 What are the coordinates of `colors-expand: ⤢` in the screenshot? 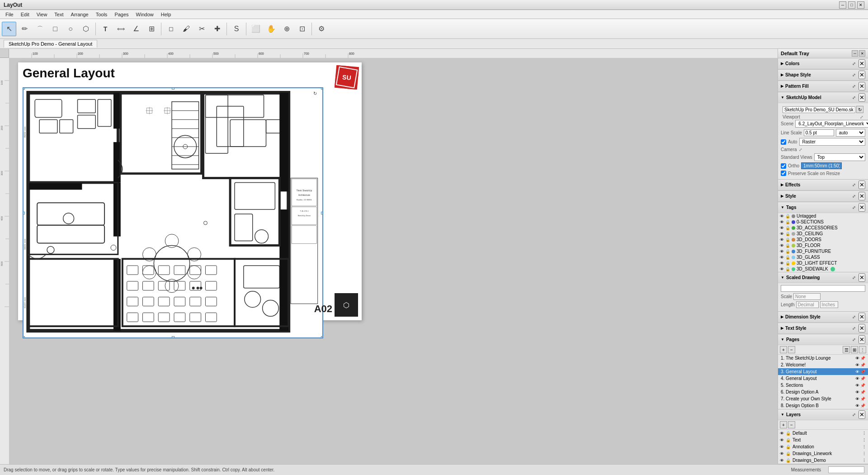 It's located at (854, 64).